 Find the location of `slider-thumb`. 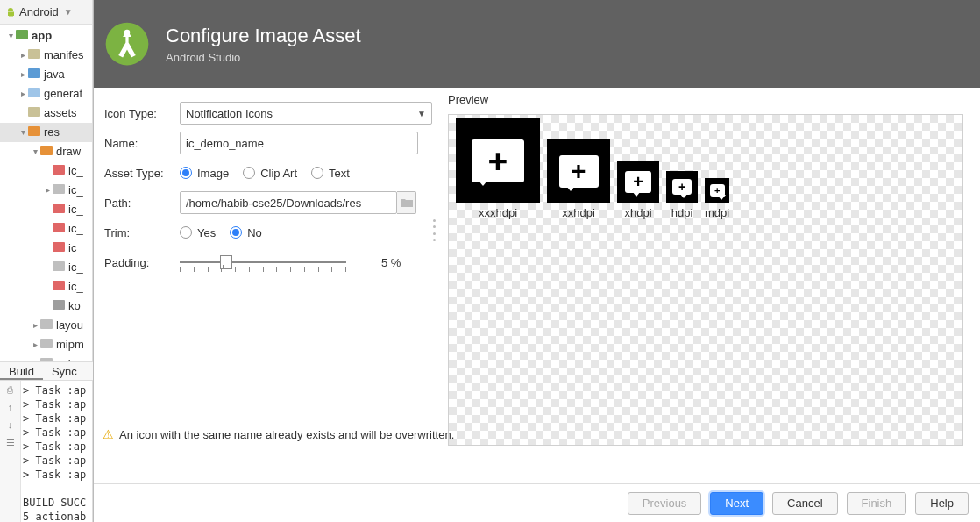

slider-thumb is located at coordinates (226, 262).